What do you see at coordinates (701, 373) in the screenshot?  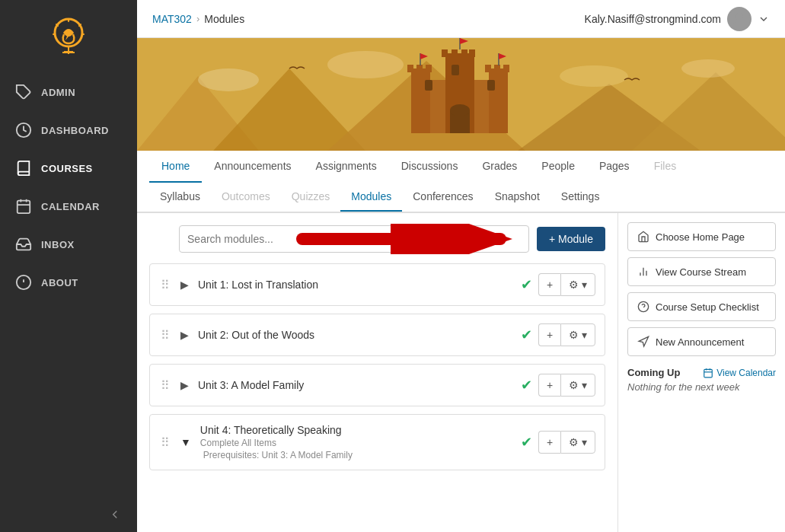 I see `right-sidebar: Choose Home Page View Course Stream` at bounding box center [701, 373].